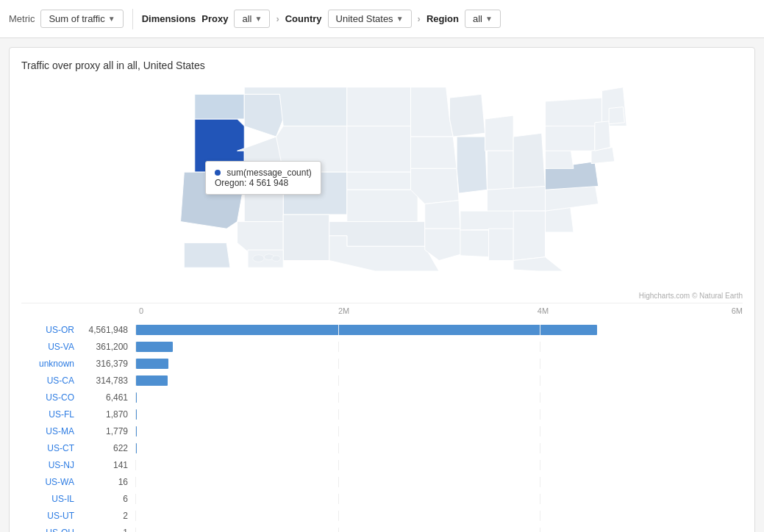 This screenshot has width=764, height=532. What do you see at coordinates (107, 431) in the screenshot?
I see `row-value: 1,779` at bounding box center [107, 431].